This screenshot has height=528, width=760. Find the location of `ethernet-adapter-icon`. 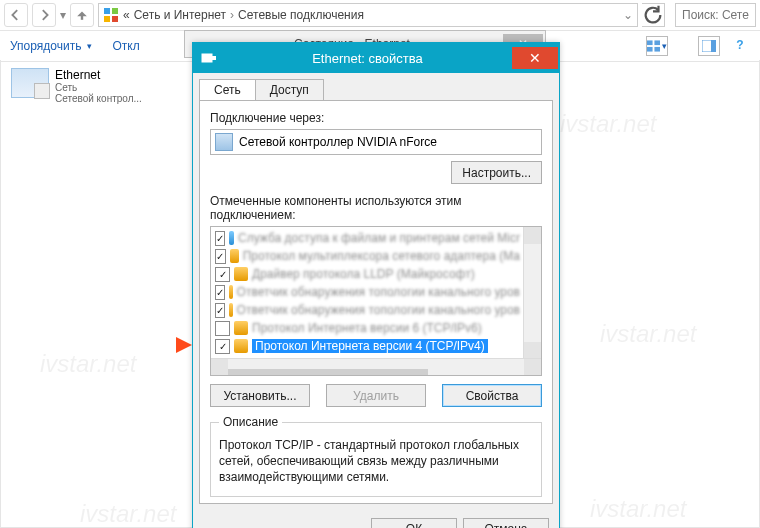

ethernet-adapter-icon is located at coordinates (30, 83).